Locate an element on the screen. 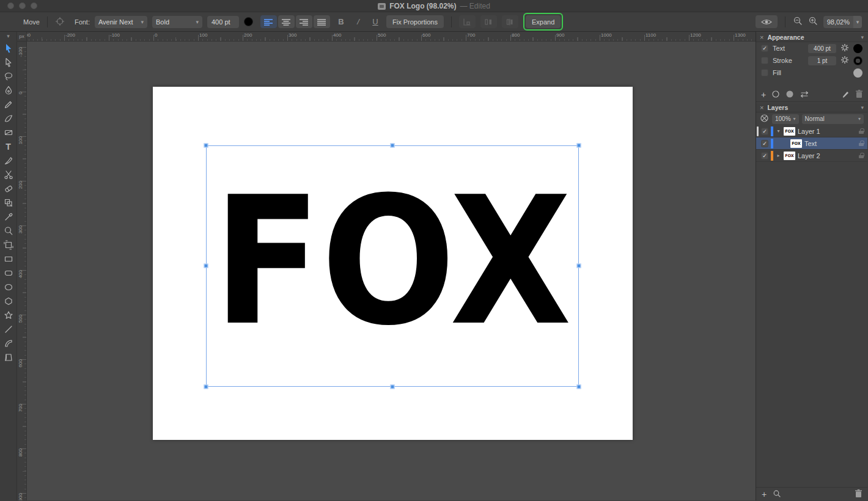 The image size is (868, 501). selection-handle-w is located at coordinates (207, 266).